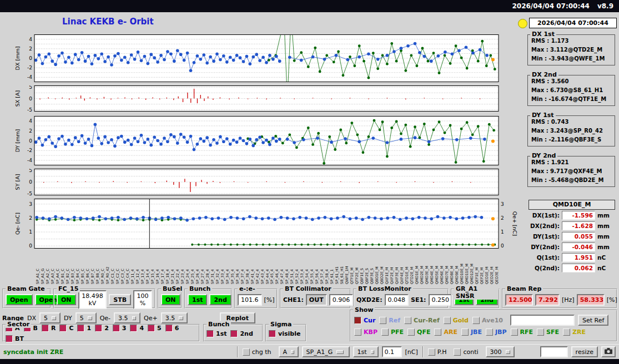  Describe the element at coordinates (67, 328) in the screenshot. I see `sector-c-toggle: C` at that location.